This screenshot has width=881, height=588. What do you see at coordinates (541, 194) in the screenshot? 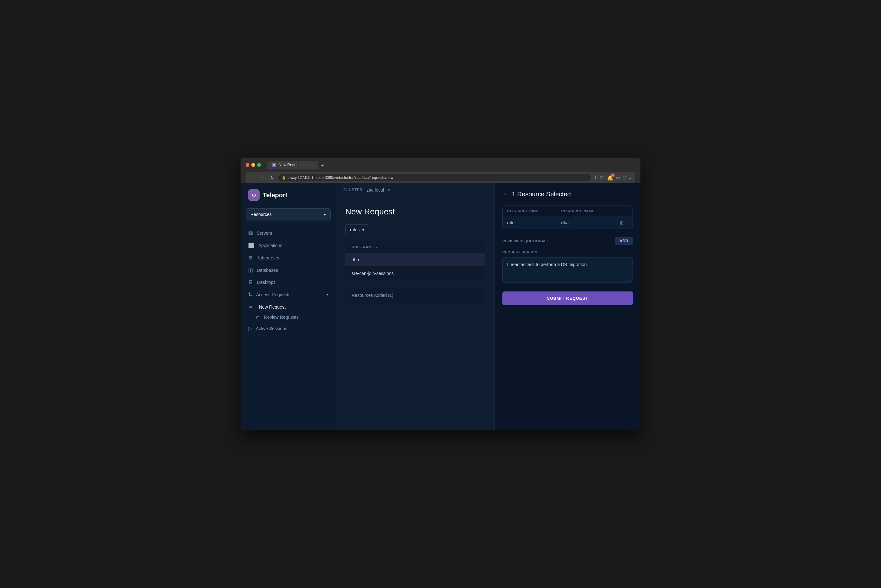
I see `panel-title: 1 Resource Selected` at bounding box center [541, 194].